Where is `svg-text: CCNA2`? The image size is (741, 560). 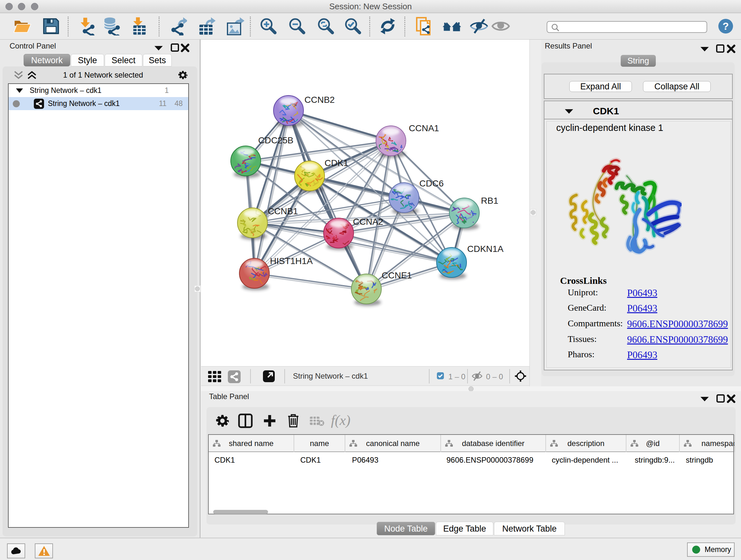
svg-text: CCNA2 is located at coordinates (368, 222).